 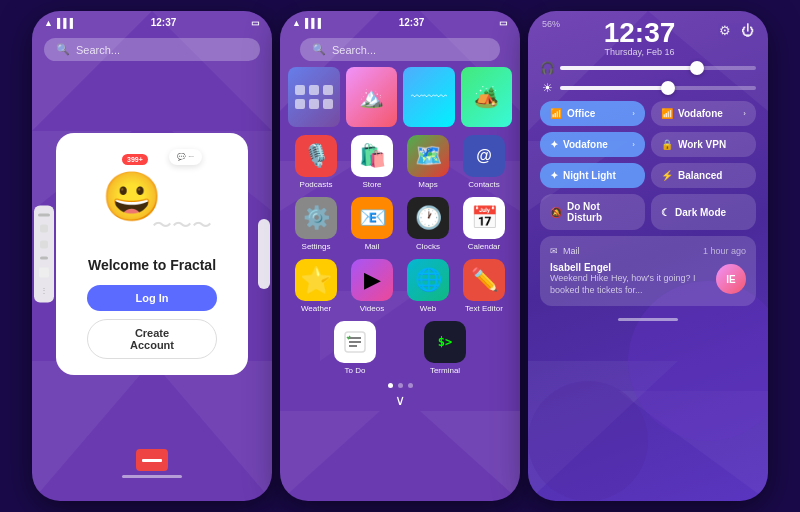 I want to click on search-bar-1: 🔍 Search..., so click(x=152, y=50).